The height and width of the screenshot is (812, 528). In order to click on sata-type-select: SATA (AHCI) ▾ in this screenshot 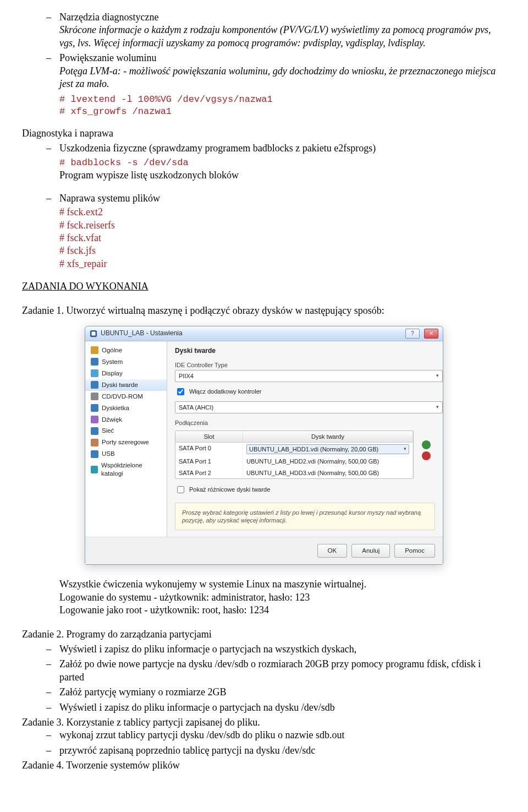, I will do `click(309, 407)`.